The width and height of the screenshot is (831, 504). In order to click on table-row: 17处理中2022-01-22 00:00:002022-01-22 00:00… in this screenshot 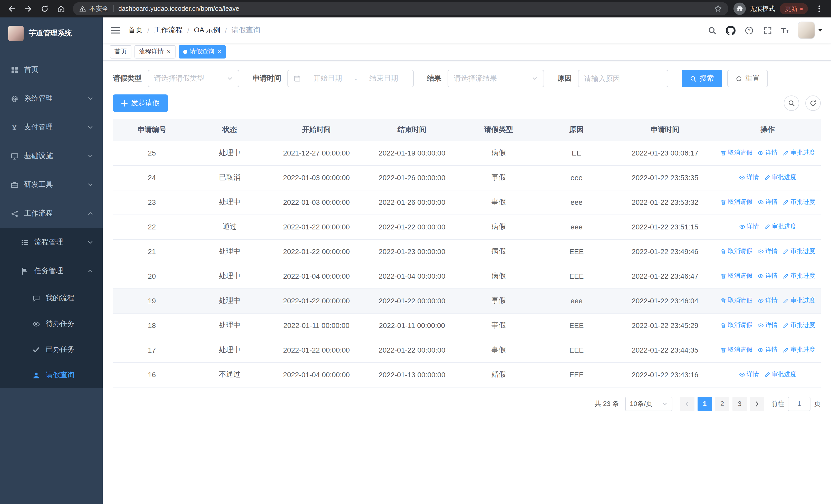, I will do `click(467, 350)`.